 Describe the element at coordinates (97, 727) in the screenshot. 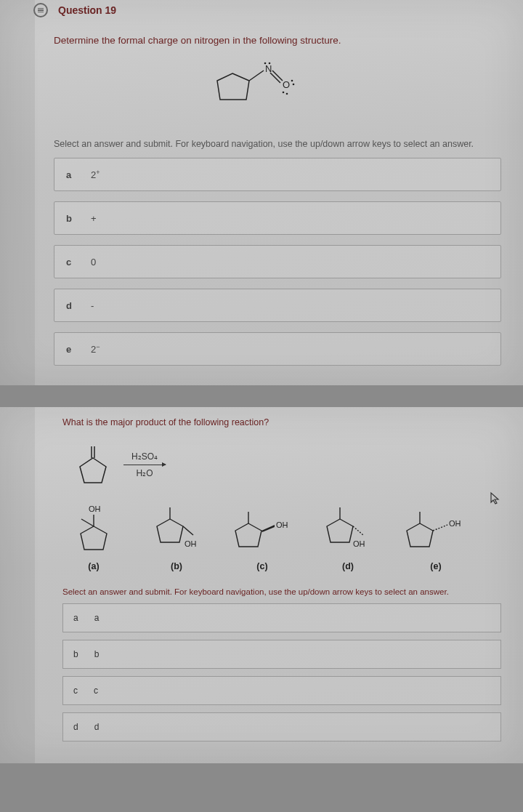

I see `choice-val: d` at that location.